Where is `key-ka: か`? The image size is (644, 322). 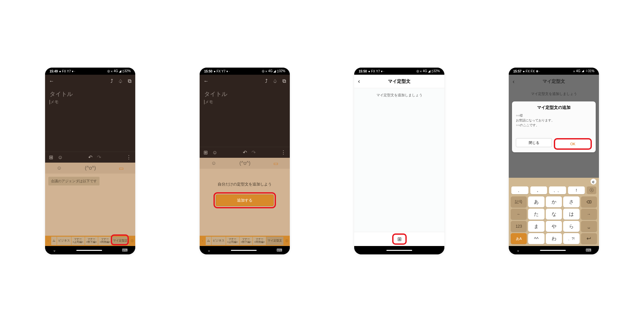 key-ka: か is located at coordinates (554, 202).